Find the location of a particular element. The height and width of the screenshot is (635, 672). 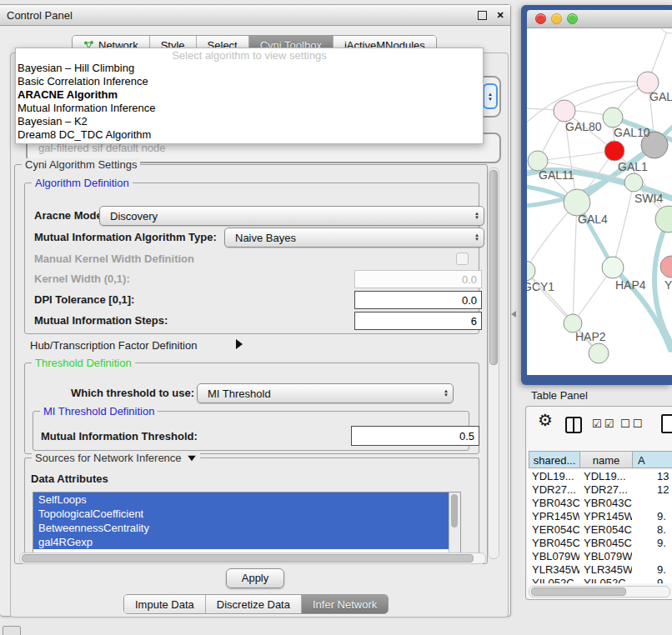

expand-down-icon is located at coordinates (192, 458).